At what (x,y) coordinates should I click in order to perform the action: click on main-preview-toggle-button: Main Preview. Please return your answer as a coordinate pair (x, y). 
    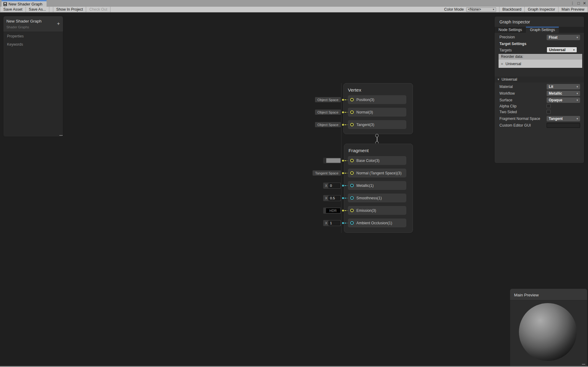
    Looking at the image, I should click on (573, 9).